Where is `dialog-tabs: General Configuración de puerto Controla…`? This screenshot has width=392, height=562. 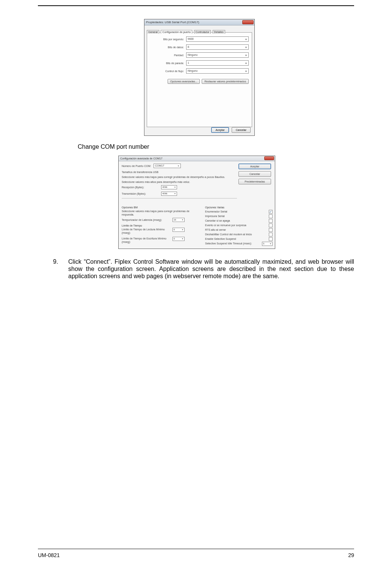 dialog-tabs: General Configuración de puerto Controla… is located at coordinates (199, 30).